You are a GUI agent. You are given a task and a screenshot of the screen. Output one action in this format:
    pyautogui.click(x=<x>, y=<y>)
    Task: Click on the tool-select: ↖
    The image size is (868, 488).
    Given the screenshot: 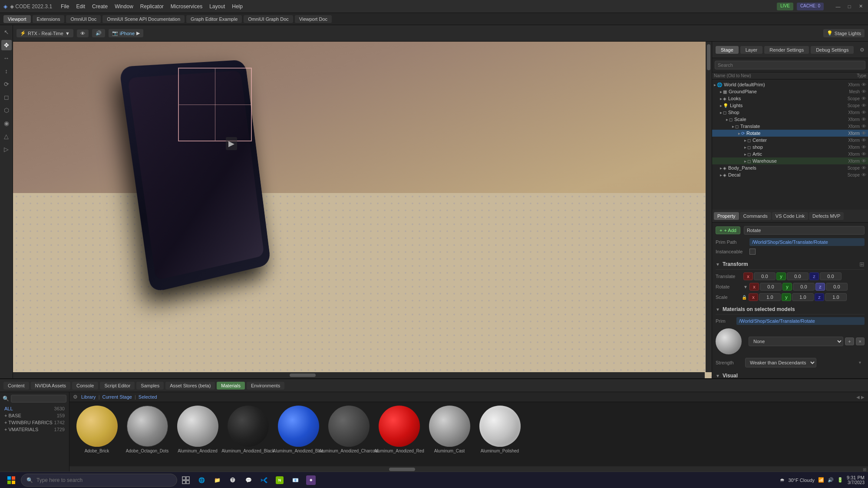 What is the action you would take?
    pyautogui.click(x=7, y=32)
    